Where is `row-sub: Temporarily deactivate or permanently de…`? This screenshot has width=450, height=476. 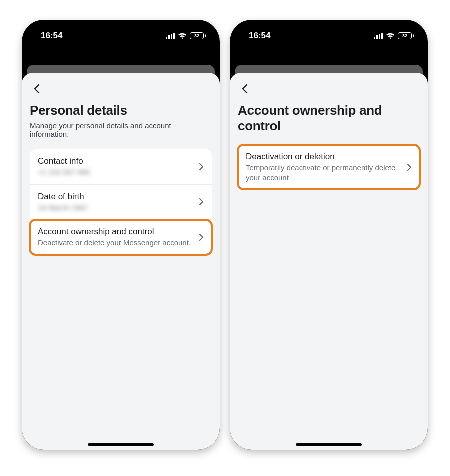 row-sub: Temporarily deactivate or permanently de… is located at coordinates (324, 173).